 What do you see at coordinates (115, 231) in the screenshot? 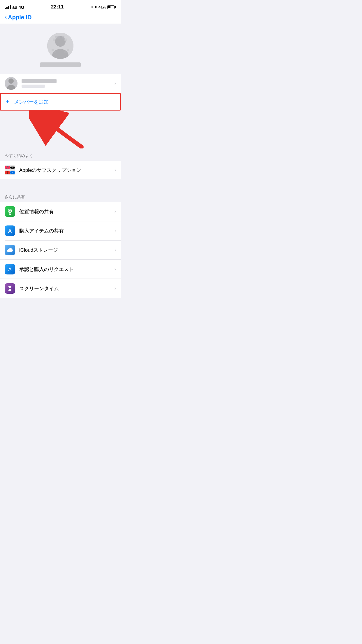
I see `purchases-chevron-icon: ›` at bounding box center [115, 231].